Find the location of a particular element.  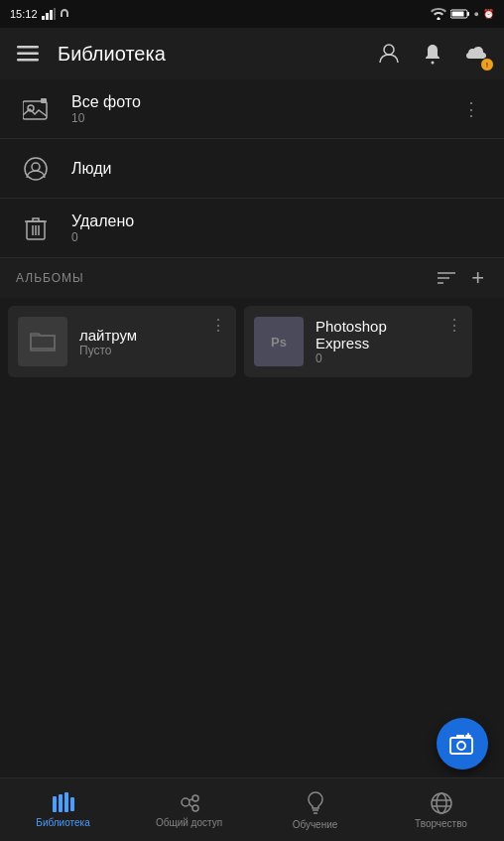

all-photos-item: Все фото 10 ⋮ is located at coordinates (252, 109).